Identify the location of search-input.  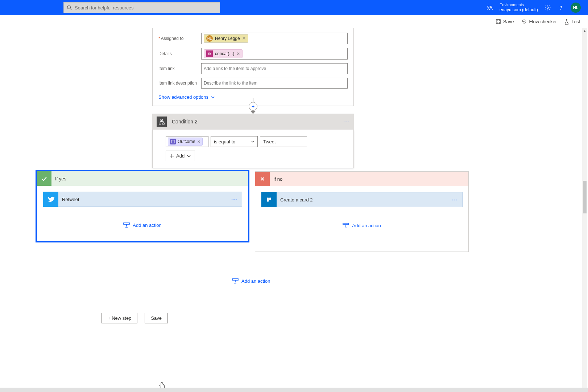
(146, 8).